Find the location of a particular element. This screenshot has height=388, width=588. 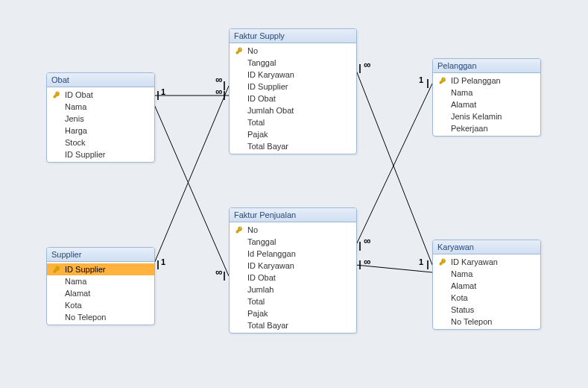

entity-table-pelanggan: Pelanggan ID Pelanggan Nama Alamat Jenis… is located at coordinates (487, 97).